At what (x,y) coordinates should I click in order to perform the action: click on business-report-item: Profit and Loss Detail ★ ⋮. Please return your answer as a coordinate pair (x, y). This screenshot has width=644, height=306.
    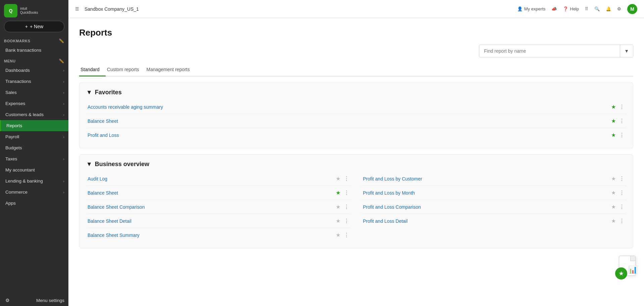
    Looking at the image, I should click on (494, 221).